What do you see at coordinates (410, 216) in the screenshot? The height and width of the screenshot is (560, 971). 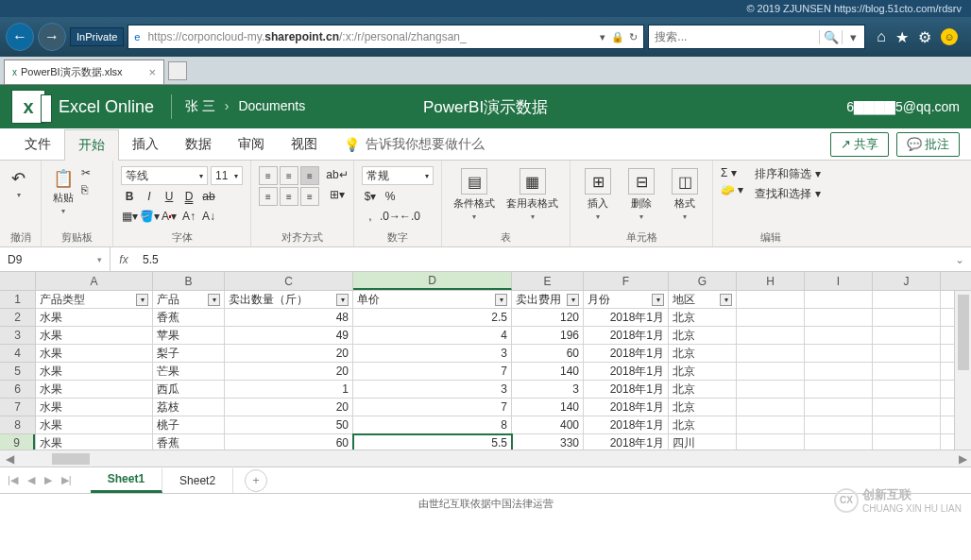 I see `decrease-decimal-button: ←.0` at bounding box center [410, 216].